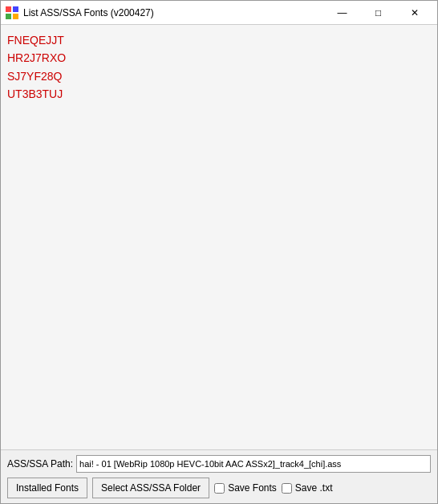 The width and height of the screenshot is (438, 504). I want to click on window-title: List ASS/SSA Fonts (v200427), so click(173, 13).